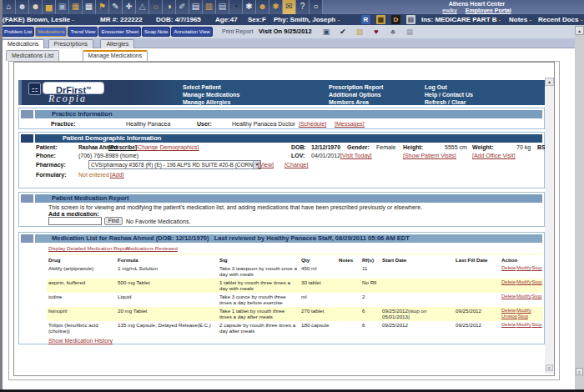  What do you see at coordinates (237, 32) in the screenshot?
I see `print-report-link: Print Report` at bounding box center [237, 32].